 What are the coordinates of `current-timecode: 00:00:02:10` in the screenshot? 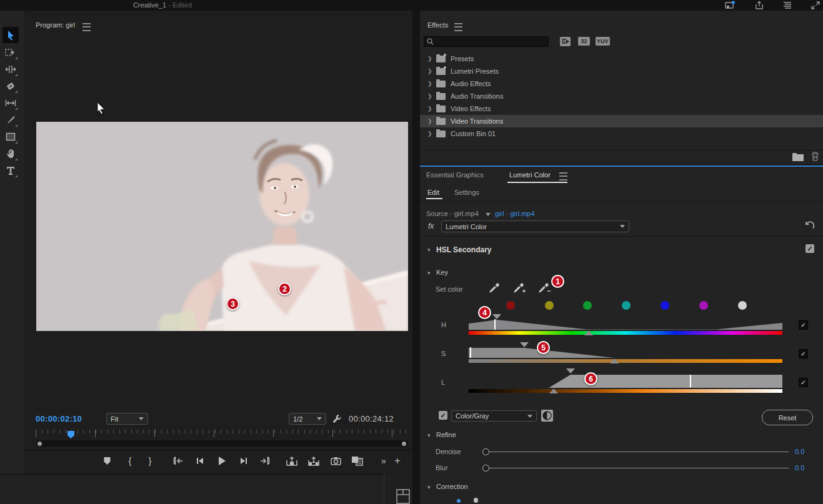 It's located at (59, 418).